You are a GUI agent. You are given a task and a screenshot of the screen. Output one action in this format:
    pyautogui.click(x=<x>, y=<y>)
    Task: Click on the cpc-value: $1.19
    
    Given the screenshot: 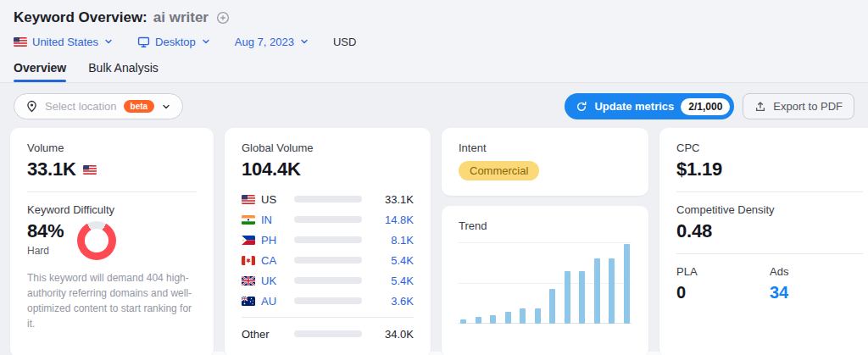 What is the action you would take?
    pyautogui.click(x=770, y=169)
    